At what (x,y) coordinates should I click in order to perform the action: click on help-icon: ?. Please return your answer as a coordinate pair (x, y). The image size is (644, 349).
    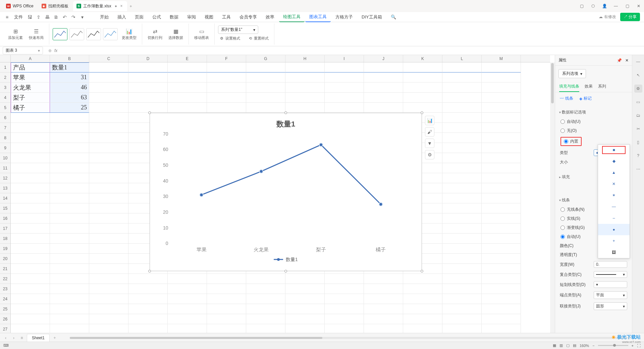
    Looking at the image, I should click on (638, 156).